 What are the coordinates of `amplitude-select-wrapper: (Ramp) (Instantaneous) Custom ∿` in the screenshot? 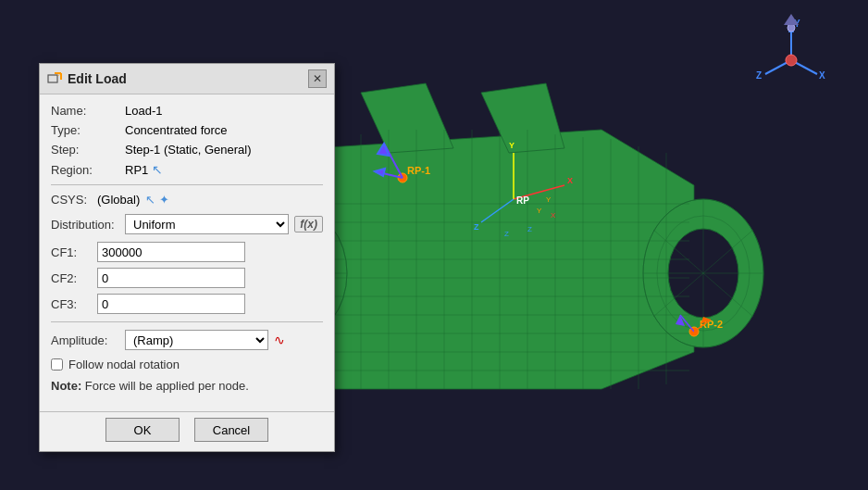 It's located at (224, 340).